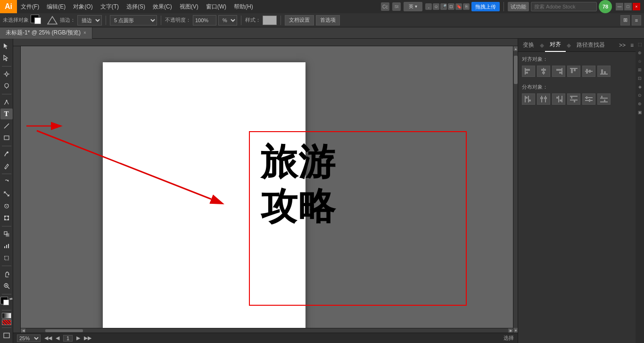  Describe the element at coordinates (7, 336) in the screenshot. I see `normal-screen-btn` at that location.